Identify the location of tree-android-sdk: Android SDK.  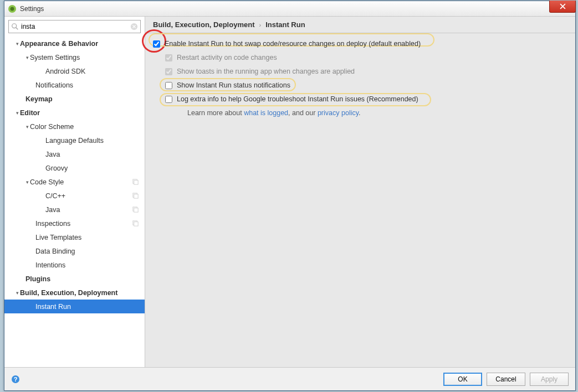
(74, 71).